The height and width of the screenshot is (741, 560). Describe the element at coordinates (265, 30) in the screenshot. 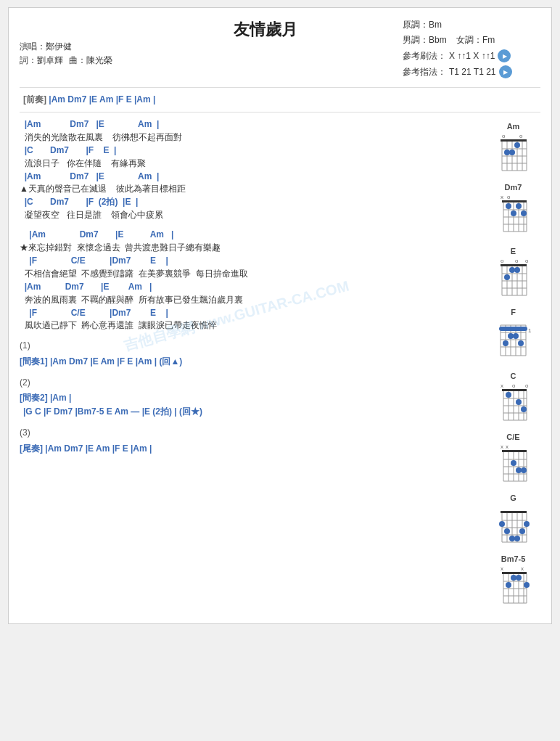

I see `song-title: 友情歲月` at that location.